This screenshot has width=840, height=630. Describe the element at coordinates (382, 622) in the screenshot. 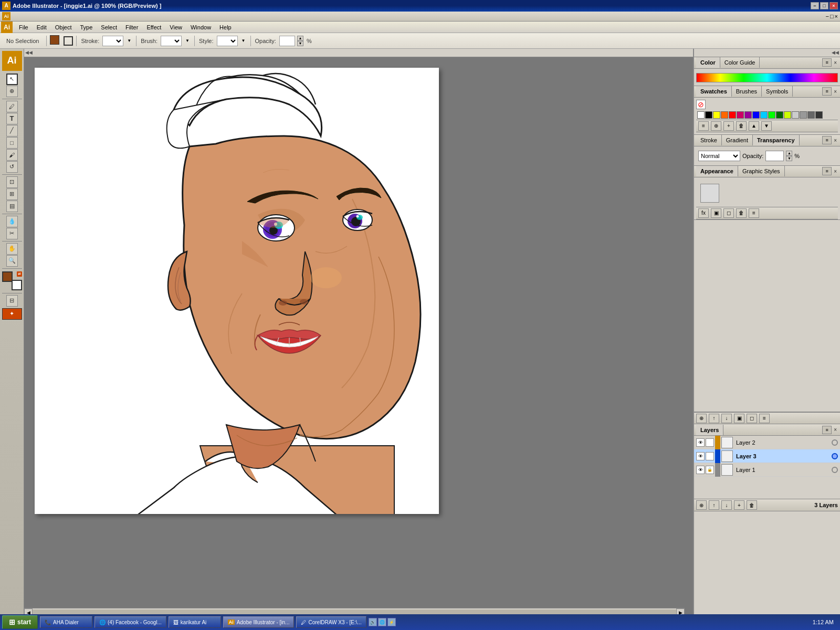

I see `tray-icon-2: 🌐` at that location.